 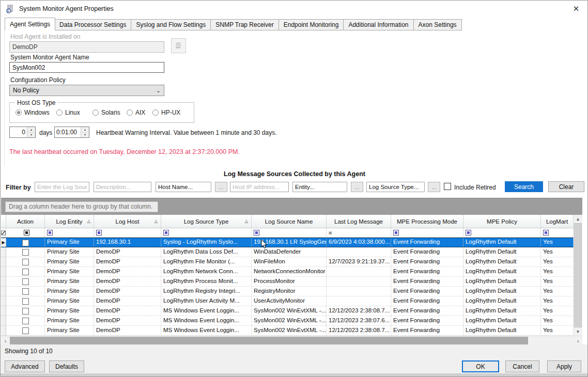 What do you see at coordinates (221, 187) in the screenshot?
I see `host-name-picker-button: ...` at bounding box center [221, 187].